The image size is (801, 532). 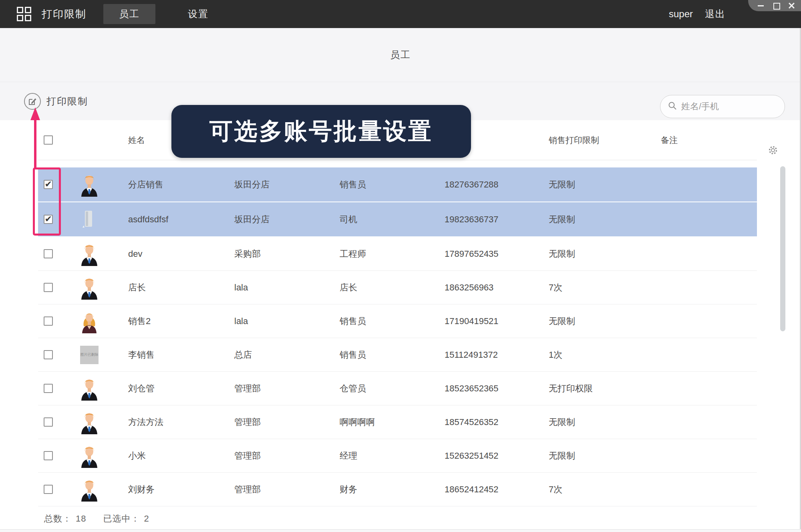 I want to click on employee-position: 店长, so click(x=392, y=288).